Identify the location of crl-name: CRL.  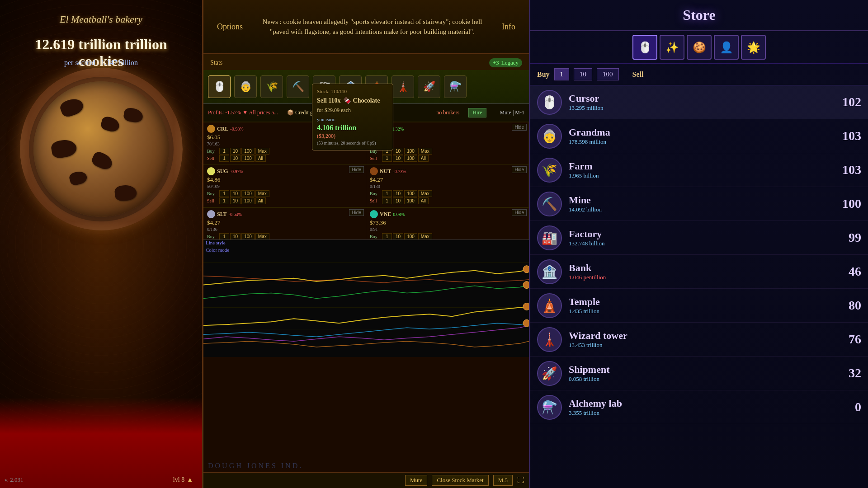
(222, 129).